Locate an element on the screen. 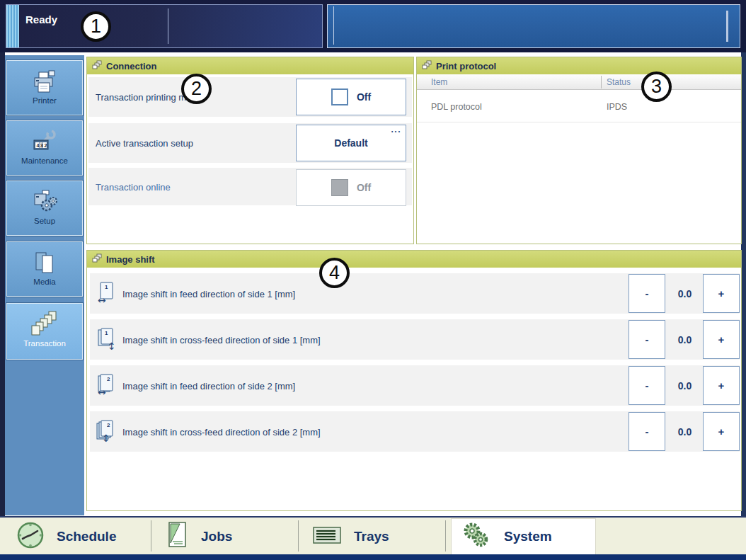 This screenshot has width=746, height=560. transaction-printing-mode-toggle: Off is located at coordinates (351, 97).